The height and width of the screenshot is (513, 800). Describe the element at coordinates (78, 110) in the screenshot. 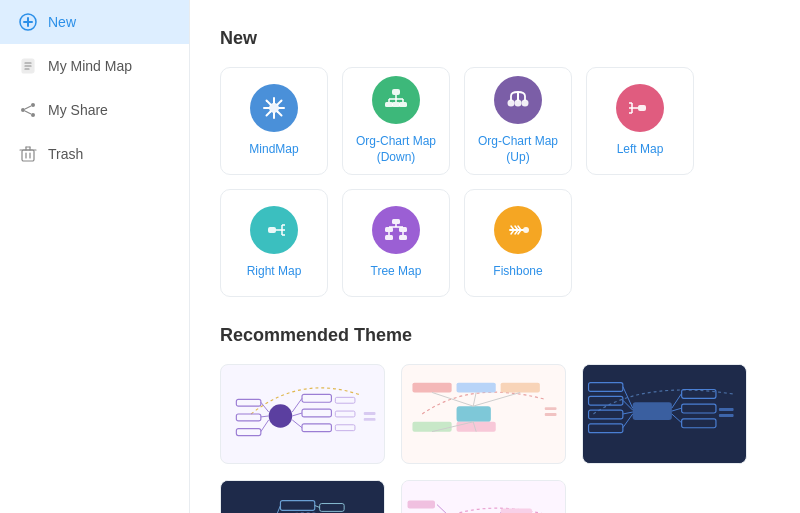

I see `sidebar-item-my-share-label: My Share` at that location.